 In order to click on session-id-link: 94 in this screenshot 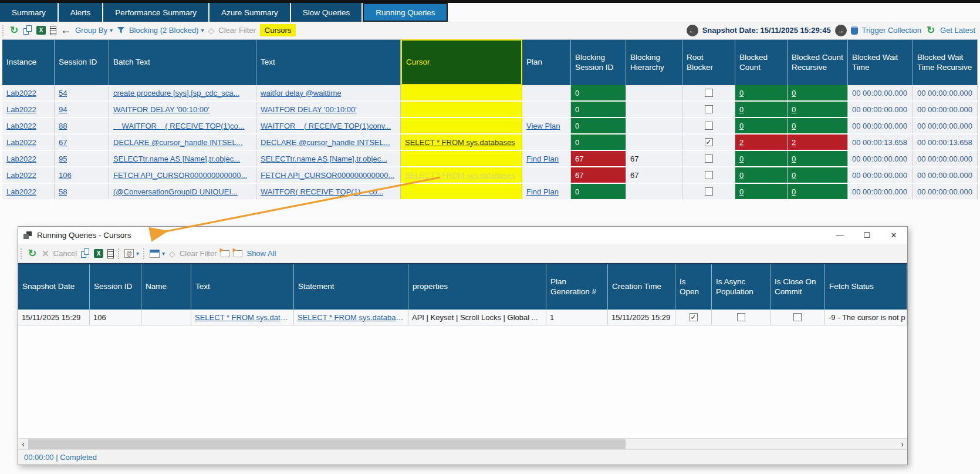, I will do `click(63, 109)`.